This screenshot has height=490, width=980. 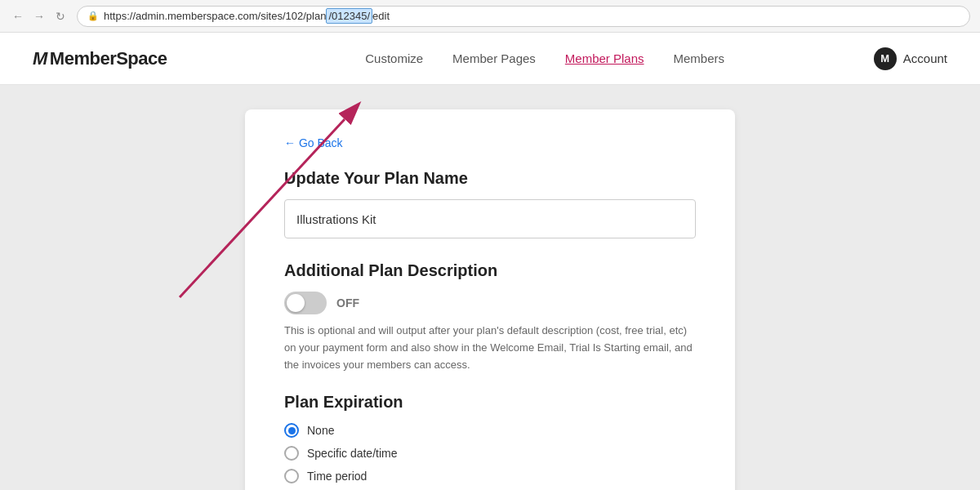 I want to click on radio-date, so click(x=292, y=453).